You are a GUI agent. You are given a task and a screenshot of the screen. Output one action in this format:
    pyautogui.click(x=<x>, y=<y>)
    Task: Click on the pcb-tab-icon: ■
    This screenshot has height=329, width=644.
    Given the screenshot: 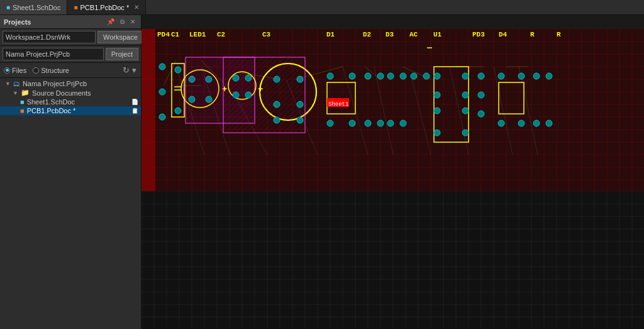 What is the action you would take?
    pyautogui.click(x=75, y=8)
    